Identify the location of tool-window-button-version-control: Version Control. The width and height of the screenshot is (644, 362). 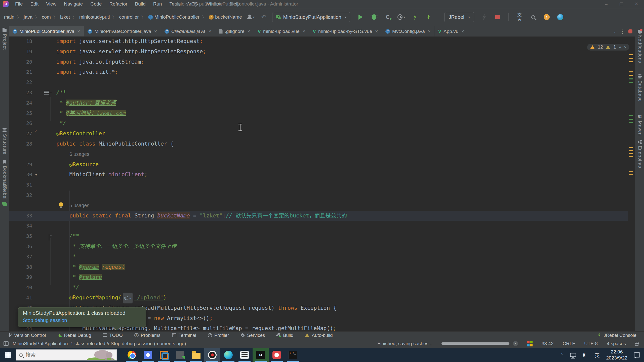
(27, 335).